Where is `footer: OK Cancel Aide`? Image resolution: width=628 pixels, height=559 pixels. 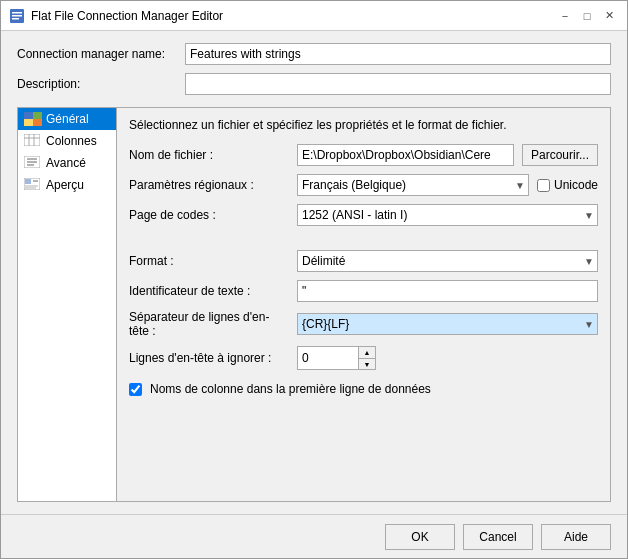 footer: OK Cancel Aide is located at coordinates (314, 536).